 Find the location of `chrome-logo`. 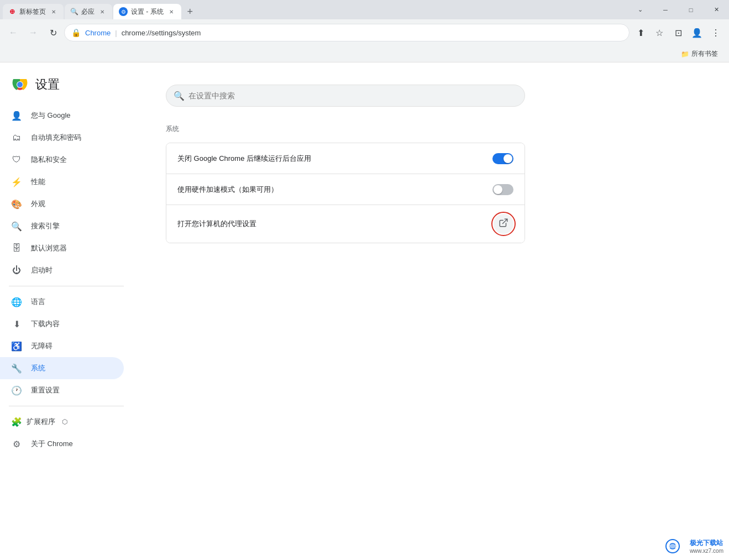

chrome-logo is located at coordinates (20, 85).